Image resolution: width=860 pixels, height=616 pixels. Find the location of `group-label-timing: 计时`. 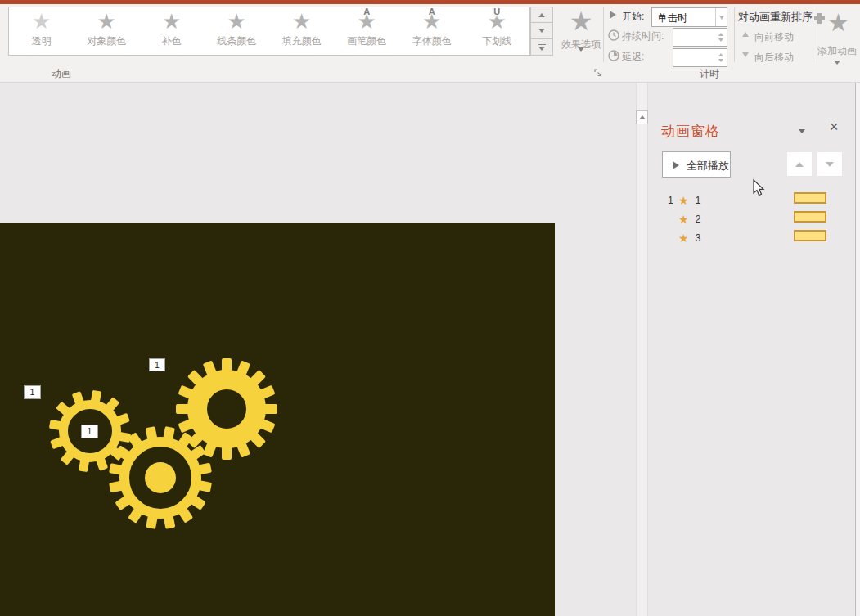

group-label-timing: 计时 is located at coordinates (709, 74).